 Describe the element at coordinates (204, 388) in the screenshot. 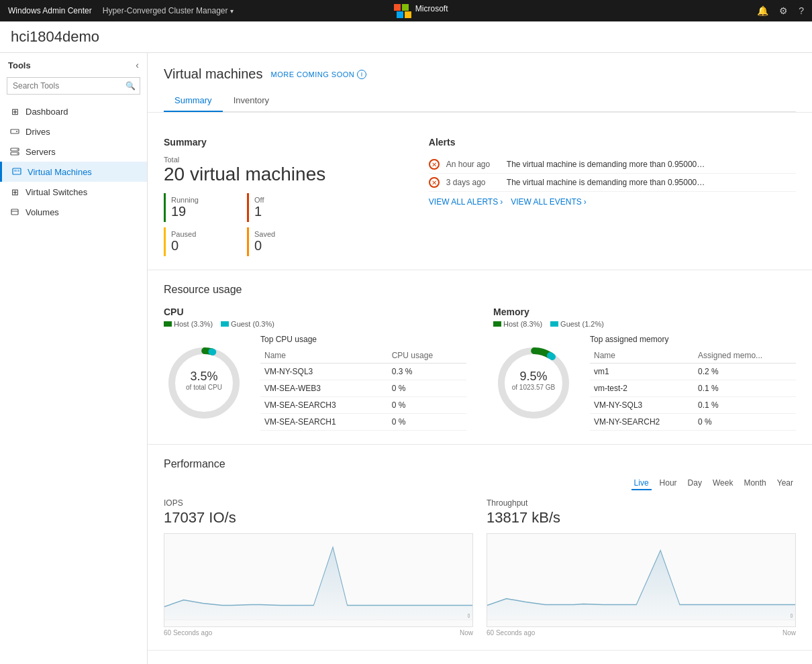

I see `svg-text: of total CPU` at that location.